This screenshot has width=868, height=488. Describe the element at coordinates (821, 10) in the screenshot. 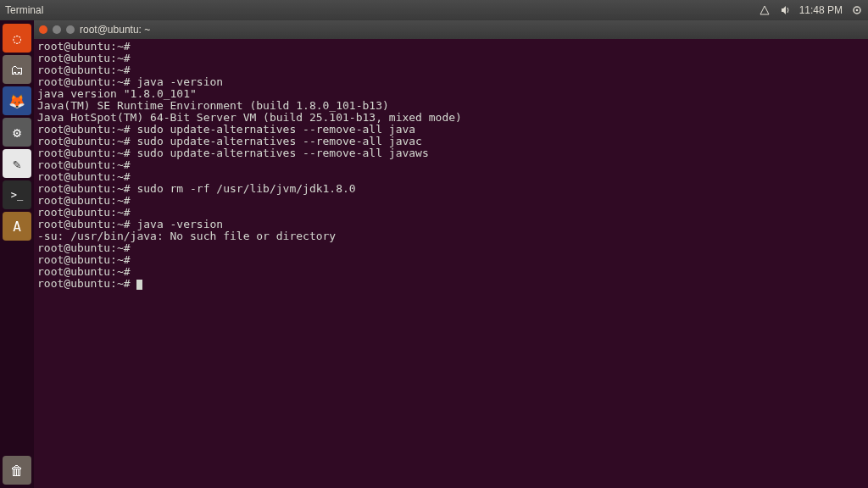

I see `panel-clock: 11:48 PM` at that location.